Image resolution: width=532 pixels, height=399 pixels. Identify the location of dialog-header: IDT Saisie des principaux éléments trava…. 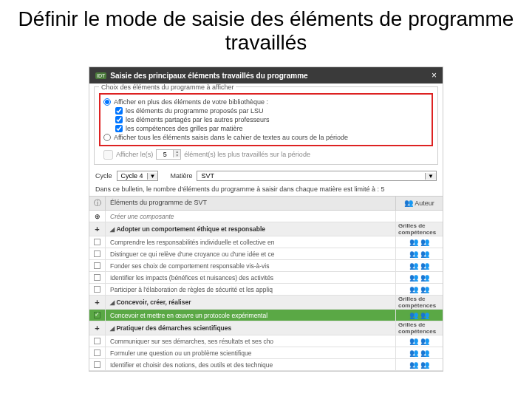
(266, 75).